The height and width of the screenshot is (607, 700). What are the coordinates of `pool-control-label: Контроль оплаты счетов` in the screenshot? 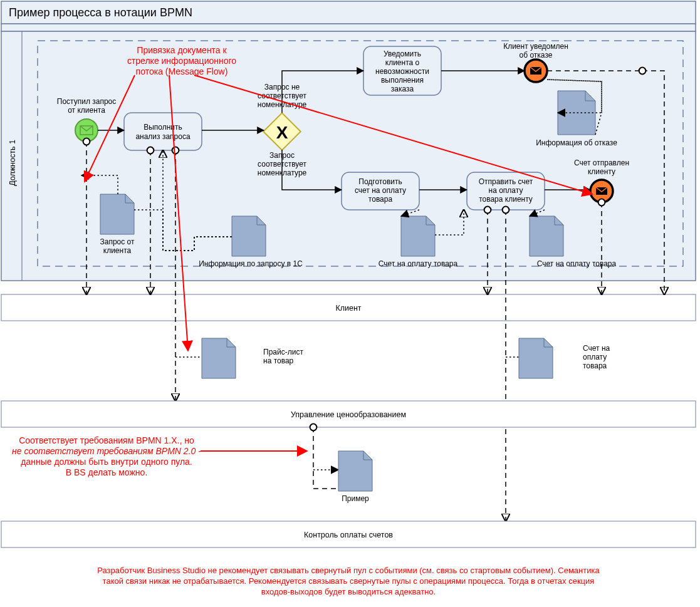 It's located at (348, 535).